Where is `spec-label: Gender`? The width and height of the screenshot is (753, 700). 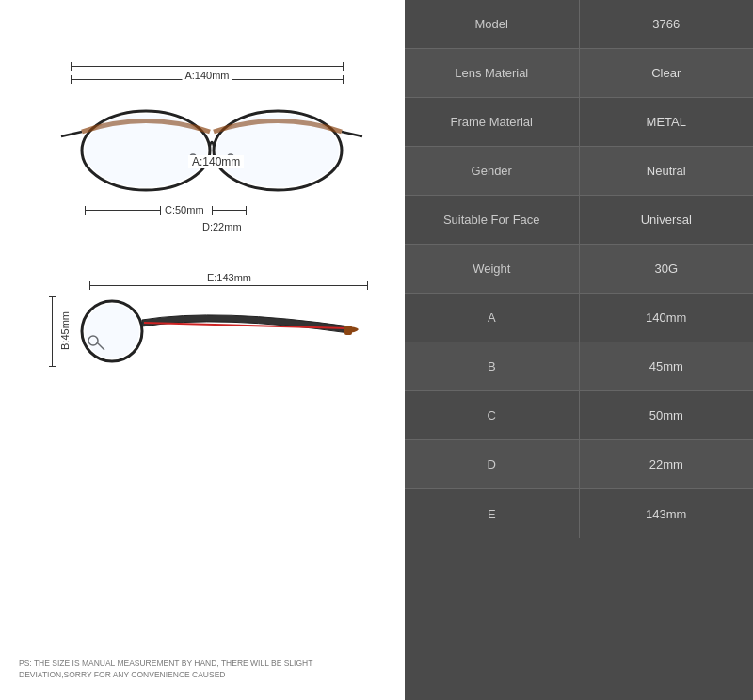 spec-label: Gender is located at coordinates (492, 171).